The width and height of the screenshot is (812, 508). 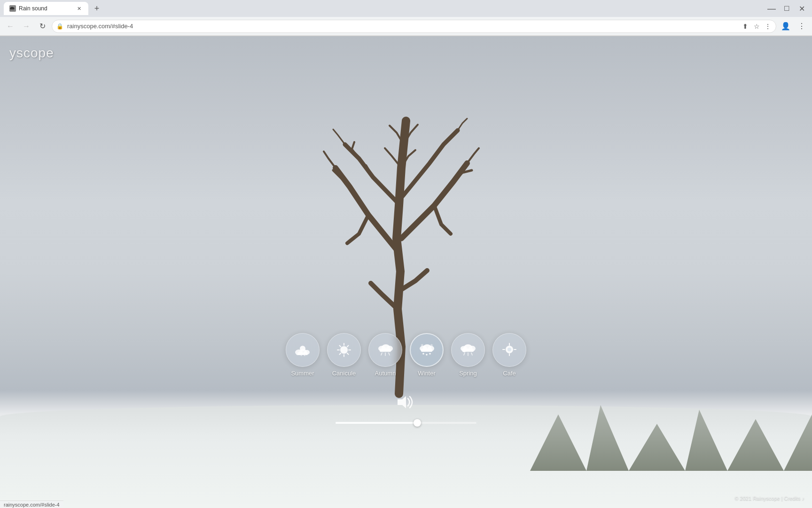 I want to click on maximize-button: ☐, so click(x=787, y=8).